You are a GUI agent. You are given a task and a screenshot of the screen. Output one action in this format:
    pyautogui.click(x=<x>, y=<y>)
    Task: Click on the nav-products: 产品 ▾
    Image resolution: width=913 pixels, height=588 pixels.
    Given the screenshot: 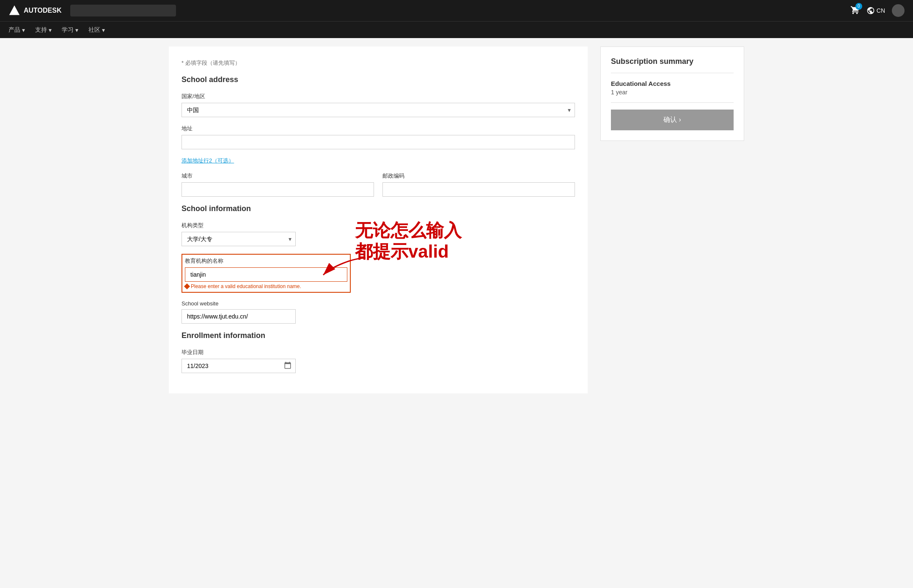 What is the action you would take?
    pyautogui.click(x=17, y=30)
    